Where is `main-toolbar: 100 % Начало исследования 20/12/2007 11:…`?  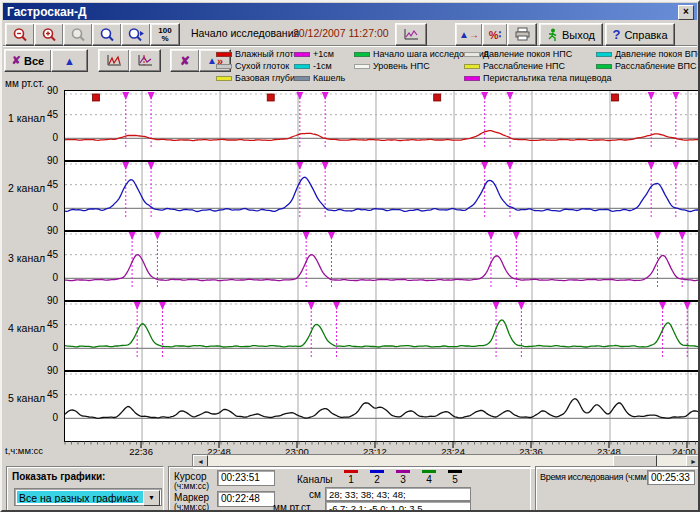
main-toolbar: 100 % Начало исследования 20/12/2007 11:… is located at coordinates (350, 34).